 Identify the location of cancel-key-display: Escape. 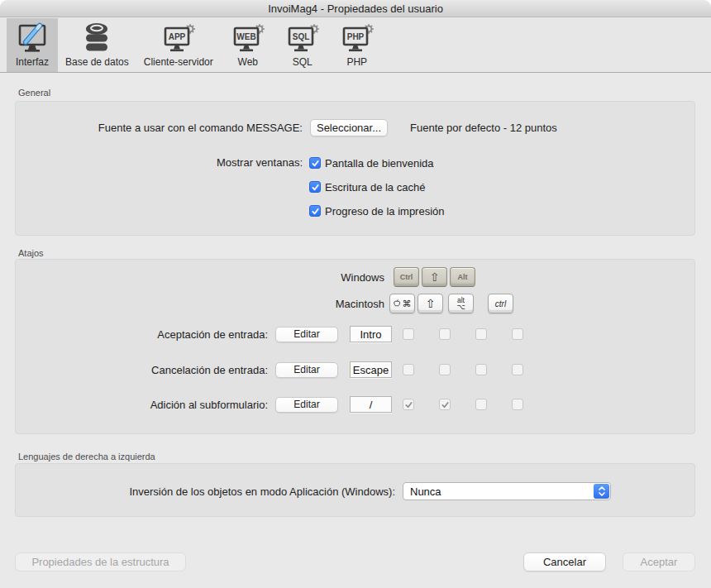
(370, 370).